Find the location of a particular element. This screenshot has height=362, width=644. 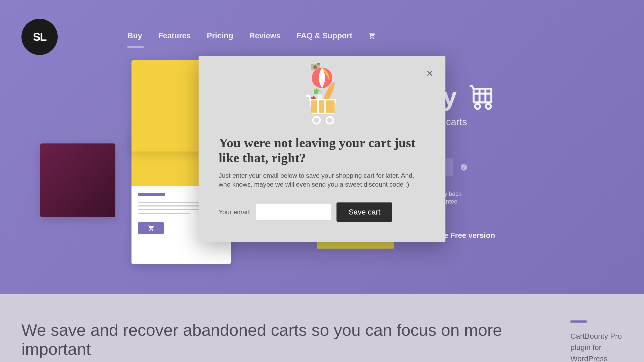

close-icon: ✕ is located at coordinates (430, 73).